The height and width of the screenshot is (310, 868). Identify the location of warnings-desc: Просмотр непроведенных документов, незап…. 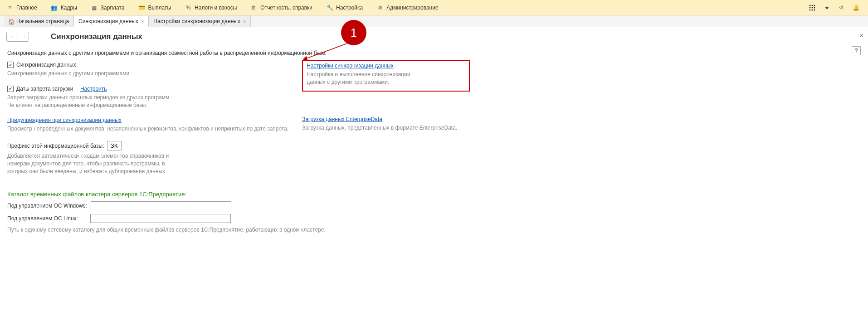
(148, 129).